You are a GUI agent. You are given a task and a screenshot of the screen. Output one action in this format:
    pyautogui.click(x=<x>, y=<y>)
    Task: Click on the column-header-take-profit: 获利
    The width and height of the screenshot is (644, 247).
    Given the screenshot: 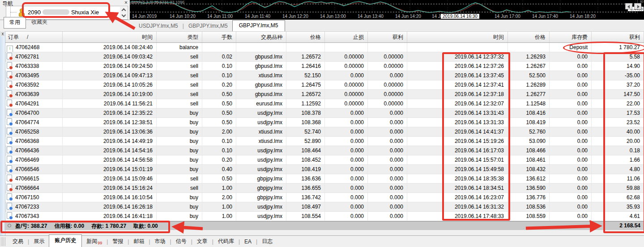 What is the action you would take?
    pyautogui.click(x=388, y=37)
    